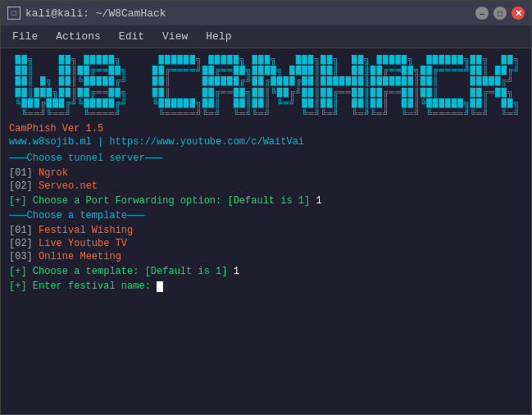 The height and width of the screenshot is (415, 532). Describe the element at coordinates (24, 244) in the screenshot. I see `template-num-2: [02]` at that location.